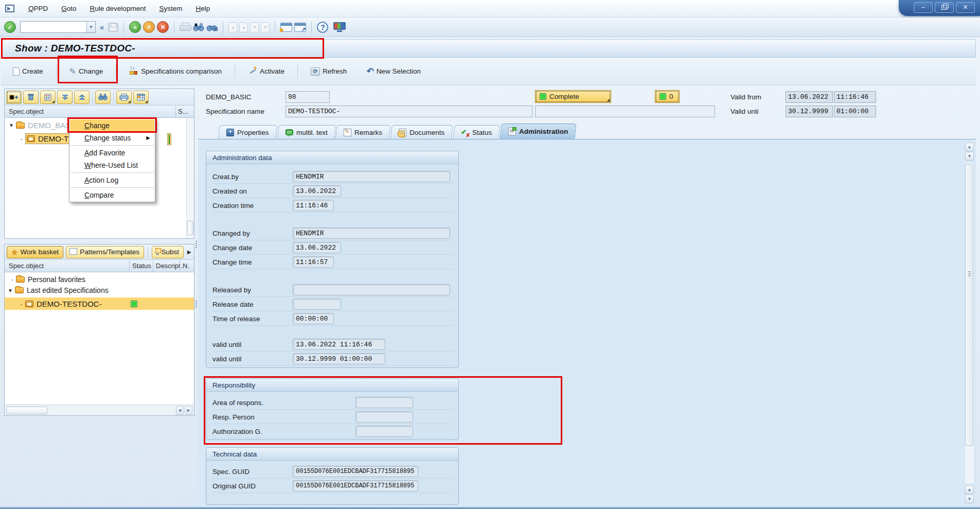 The width and height of the screenshot is (980, 509). I want to click on status-column-header: S..., so click(185, 111).